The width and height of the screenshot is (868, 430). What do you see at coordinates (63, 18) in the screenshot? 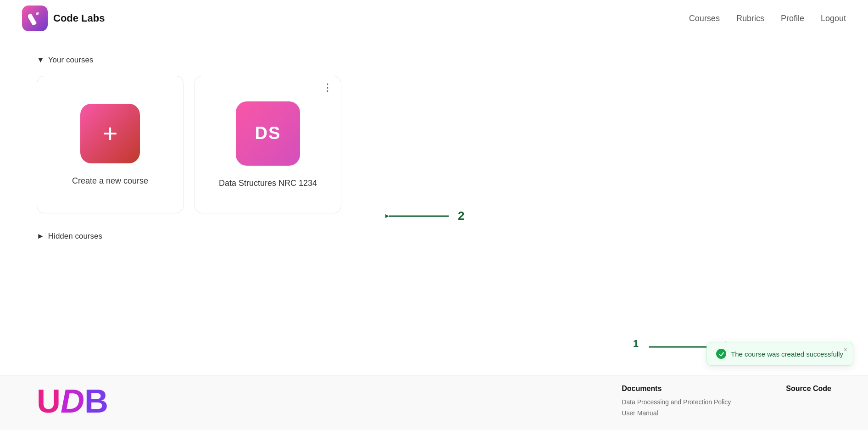
I see `header-left: Code Labs` at bounding box center [63, 18].